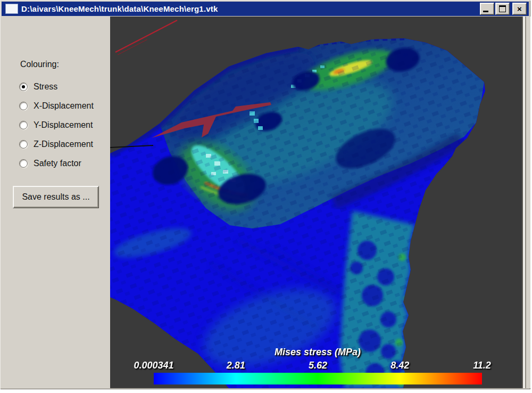 This screenshot has width=532, height=393. I want to click on minimize-button, so click(487, 9).